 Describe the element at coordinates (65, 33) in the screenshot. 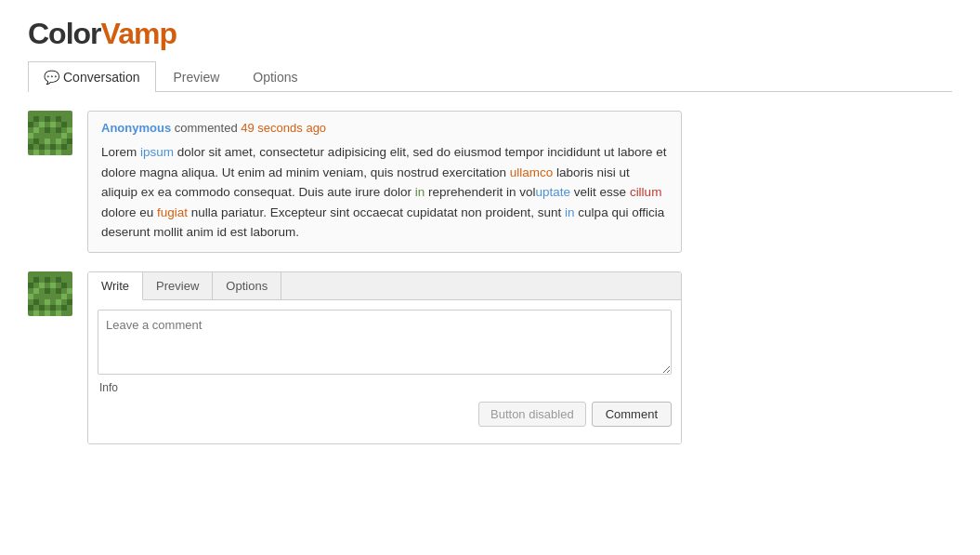

I see `logo-color-text: Color` at that location.